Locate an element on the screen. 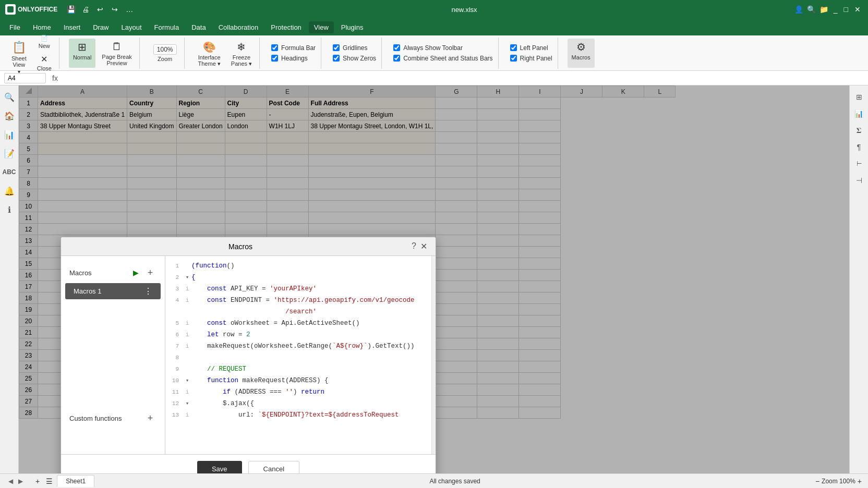  menu-data: Data is located at coordinates (198, 27).